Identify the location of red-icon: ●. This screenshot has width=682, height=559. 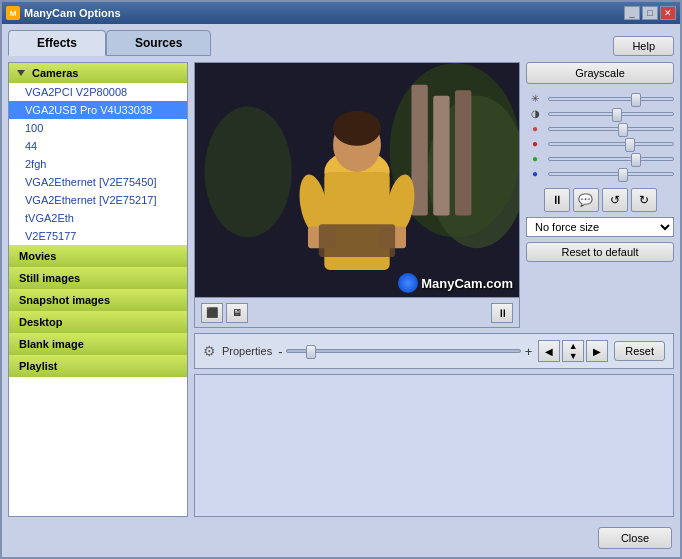
(535, 144).